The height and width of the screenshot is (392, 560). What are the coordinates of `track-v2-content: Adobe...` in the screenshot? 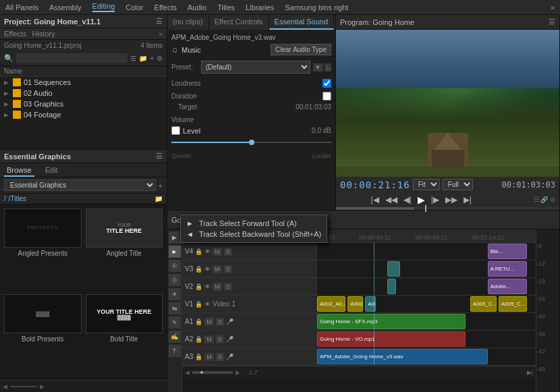 It's located at (426, 286).